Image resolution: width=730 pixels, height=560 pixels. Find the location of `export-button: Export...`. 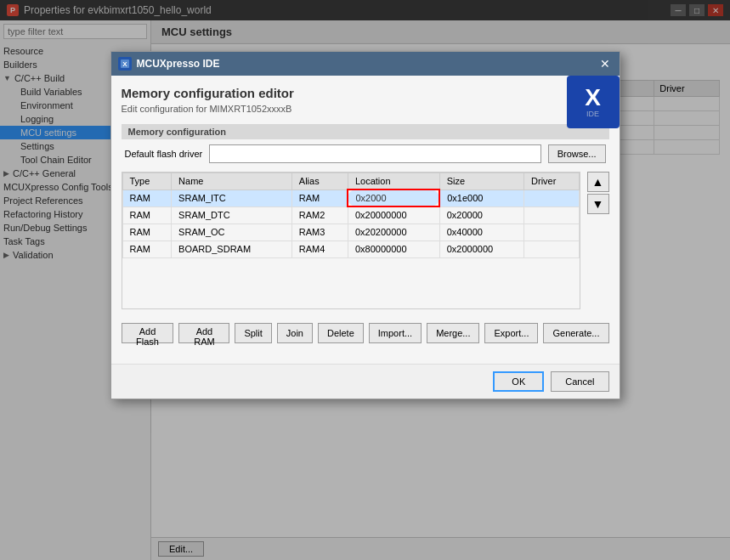

export-button: Export... is located at coordinates (512, 333).